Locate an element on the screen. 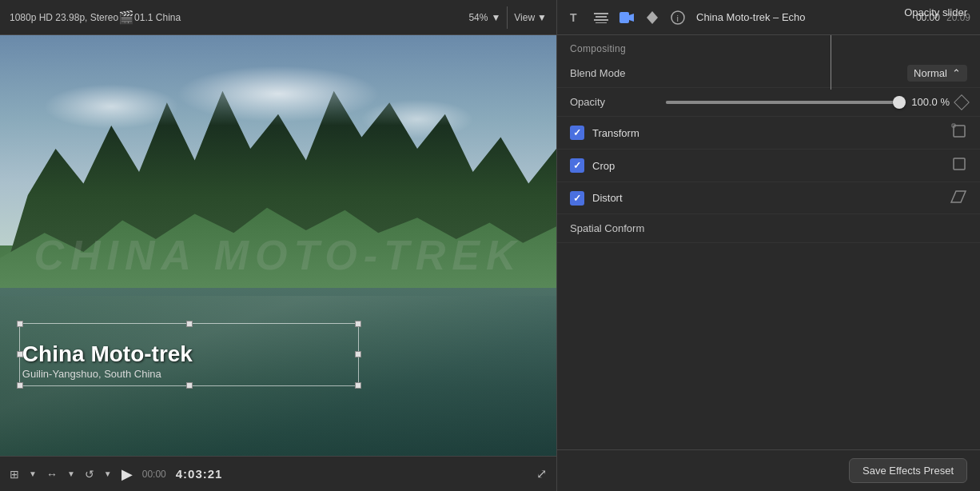  play-button: ▶ is located at coordinates (127, 474).